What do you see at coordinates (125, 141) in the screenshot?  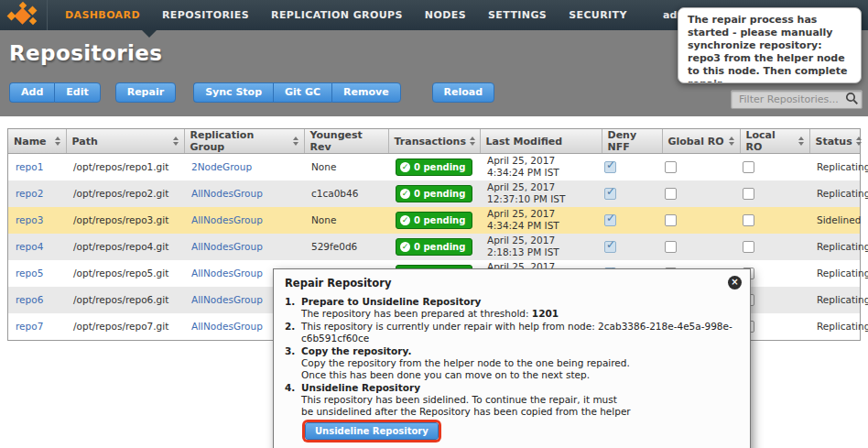 I see `column-header-path: Path` at bounding box center [125, 141].